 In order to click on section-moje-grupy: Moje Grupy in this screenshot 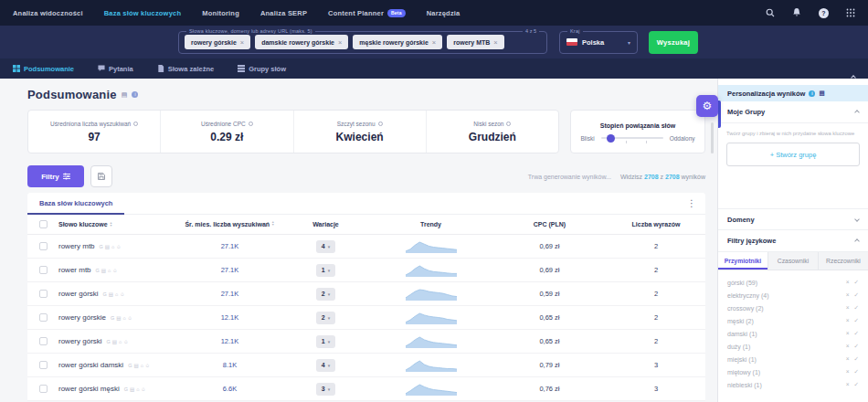, I will do `click(793, 112)`.